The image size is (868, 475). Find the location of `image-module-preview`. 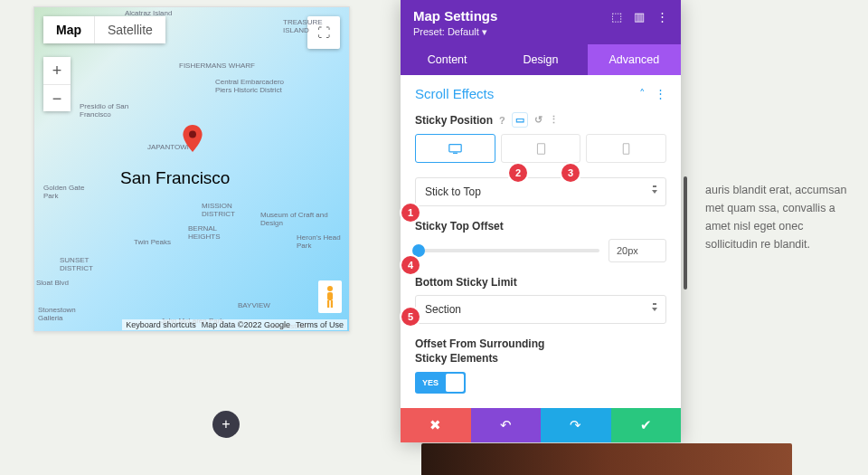

image-module-preview is located at coordinates (607, 460).